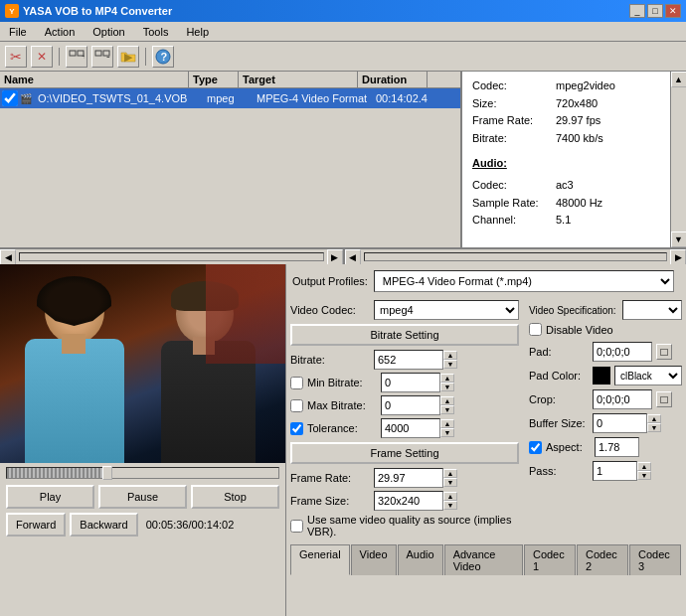 Image resolution: width=686 pixels, height=616 pixels. I want to click on stop-button: Stop, so click(235, 497).